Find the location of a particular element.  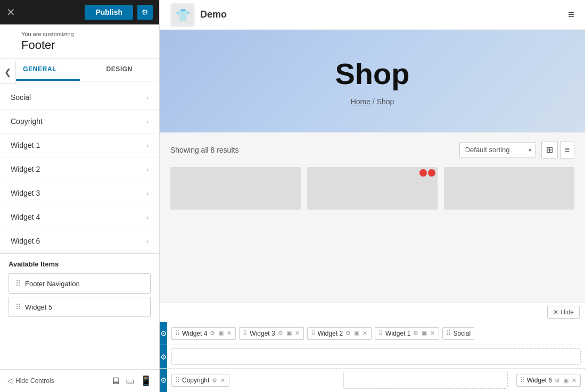

settings-gear-button: ⚙ is located at coordinates (145, 12).